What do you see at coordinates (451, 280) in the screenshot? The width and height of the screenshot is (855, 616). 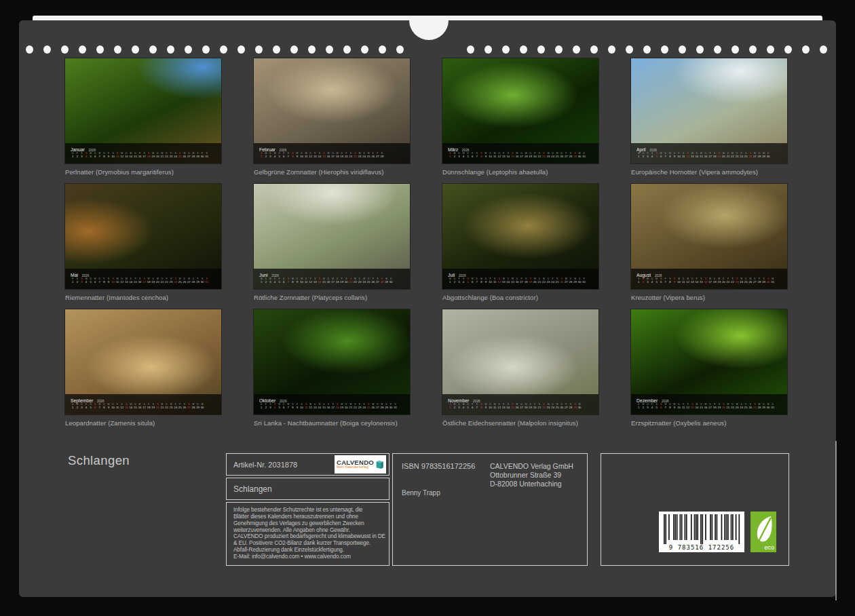 I see `mini-day: M1` at bounding box center [451, 280].